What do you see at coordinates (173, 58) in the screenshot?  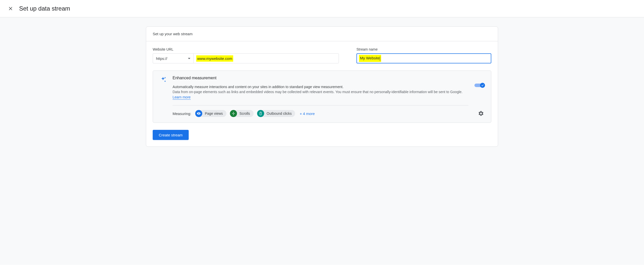 I see `protocol-select: https://` at bounding box center [173, 58].